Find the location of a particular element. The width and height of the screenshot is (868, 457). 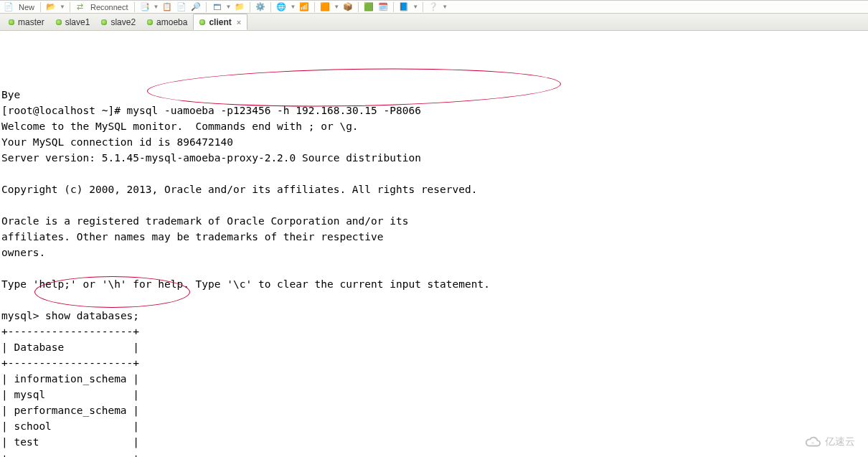

tab-label: master is located at coordinates (32, 22).